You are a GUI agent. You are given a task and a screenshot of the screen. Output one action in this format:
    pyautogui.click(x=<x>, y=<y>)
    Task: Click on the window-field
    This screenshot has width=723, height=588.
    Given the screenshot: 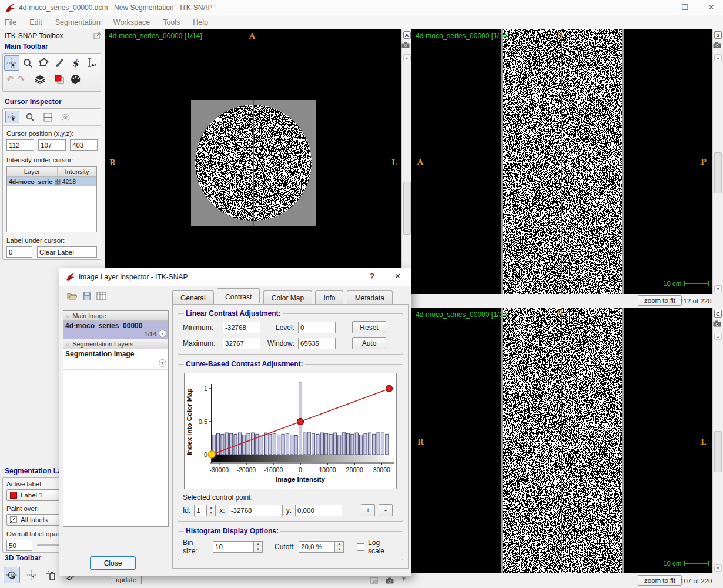 What is the action you would take?
    pyautogui.click(x=317, y=343)
    